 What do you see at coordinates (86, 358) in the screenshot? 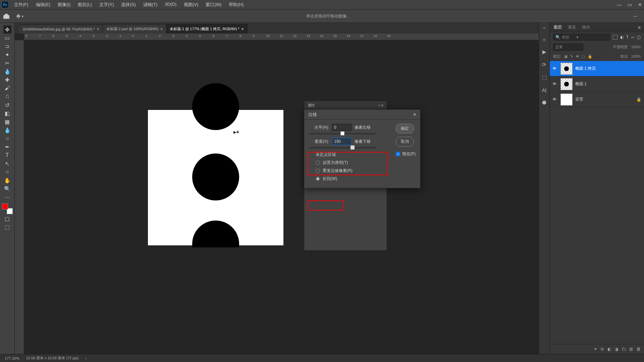
I see `info-arrow-icon: ›` at bounding box center [86, 358].